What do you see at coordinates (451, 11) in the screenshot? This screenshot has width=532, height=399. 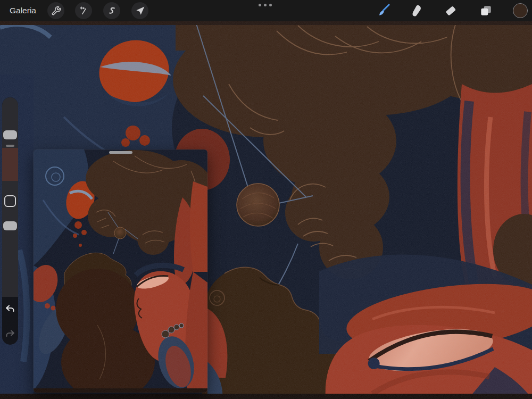 I see `erase-tool-button` at bounding box center [451, 11].